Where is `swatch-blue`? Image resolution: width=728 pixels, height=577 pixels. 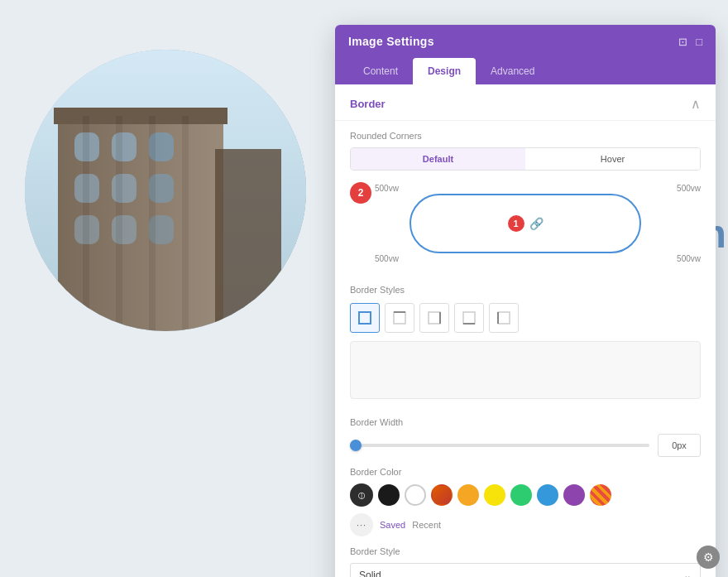 swatch-blue is located at coordinates (548, 495).